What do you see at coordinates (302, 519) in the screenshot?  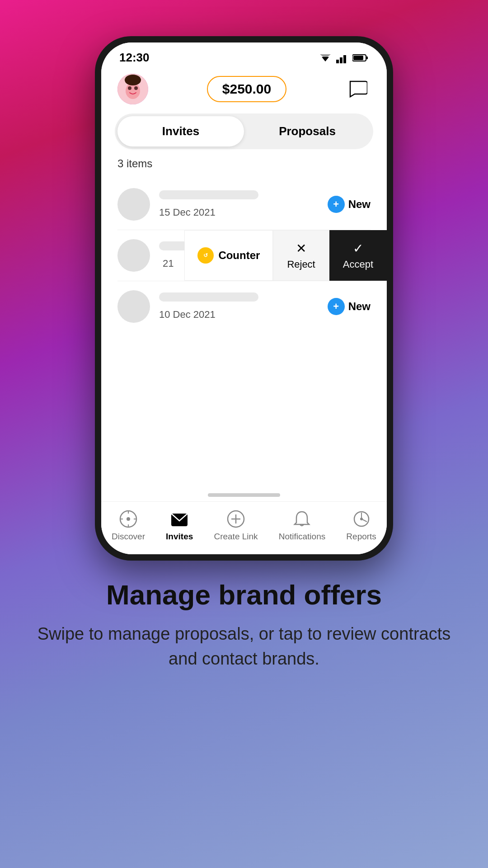 I see `notifications-icon` at bounding box center [302, 519].